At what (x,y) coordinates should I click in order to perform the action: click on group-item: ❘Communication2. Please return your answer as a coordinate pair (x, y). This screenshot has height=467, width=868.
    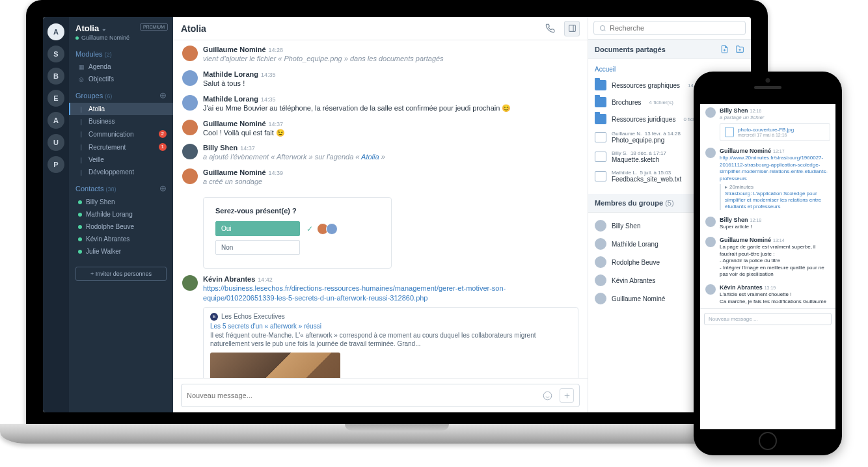
    Looking at the image, I should click on (121, 134).